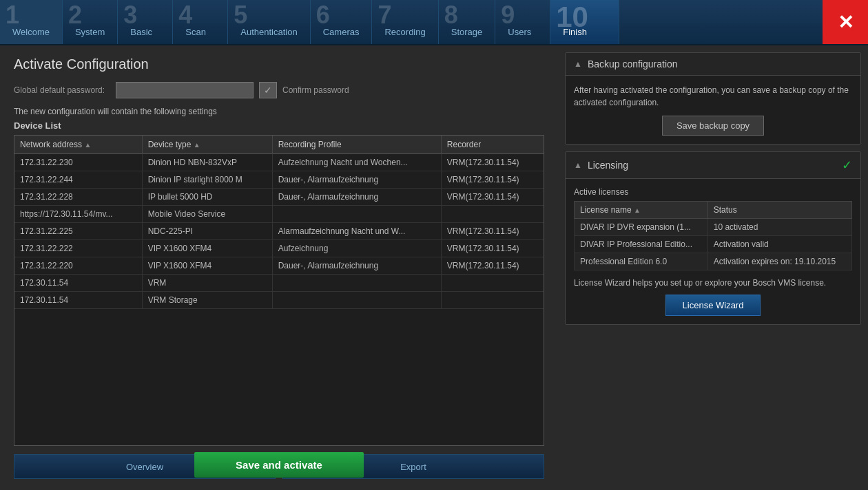 The height and width of the screenshot is (490, 868). What do you see at coordinates (207, 197) in the screenshot?
I see `cell-device-type: IP bullet 5000 HD` at bounding box center [207, 197].